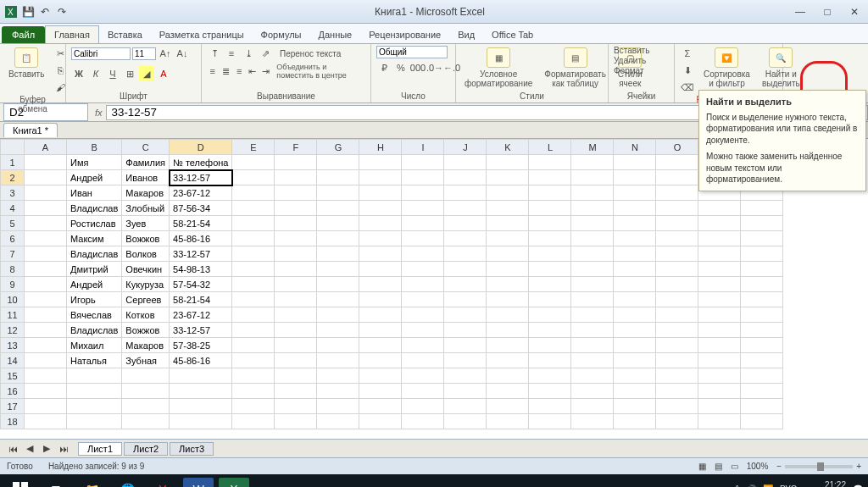 Image resolution: width=868 pixels, height=487 pixels. What do you see at coordinates (182, 53) in the screenshot?
I see `decrease-font-icon: A↓` at bounding box center [182, 53].